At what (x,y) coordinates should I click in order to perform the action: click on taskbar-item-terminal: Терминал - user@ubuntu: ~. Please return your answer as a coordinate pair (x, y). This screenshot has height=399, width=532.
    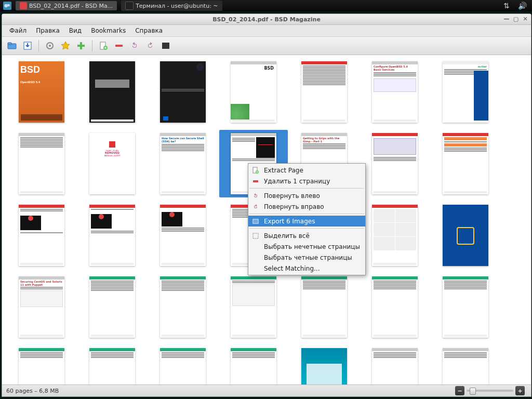
    Looking at the image, I should click on (171, 6).